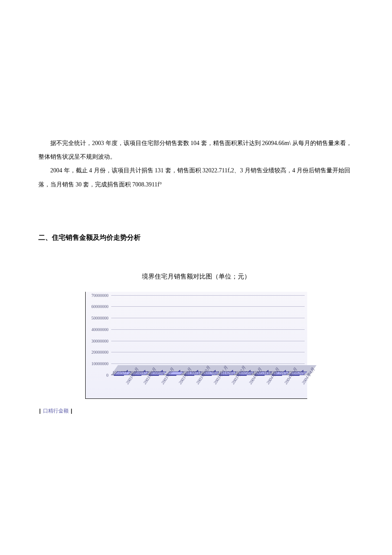  What do you see at coordinates (56, 411) in the screenshot?
I see `legend-label: 口精行金额` at bounding box center [56, 411].